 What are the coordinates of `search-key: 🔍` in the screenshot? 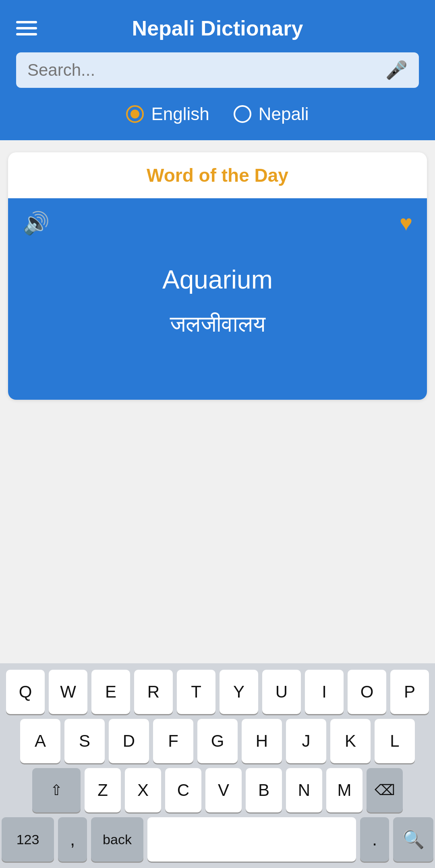 It's located at (413, 839).